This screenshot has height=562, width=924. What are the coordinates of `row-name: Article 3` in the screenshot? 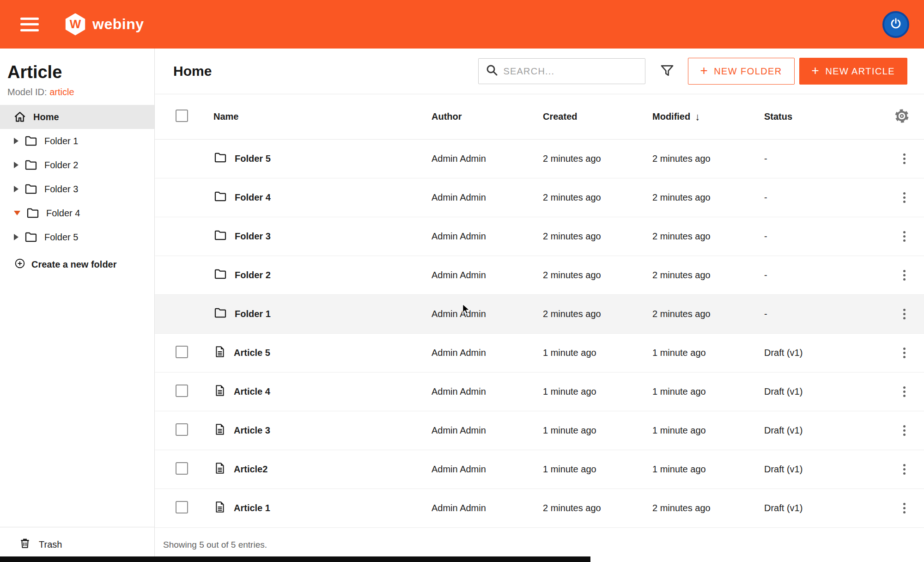 It's located at (252, 431).